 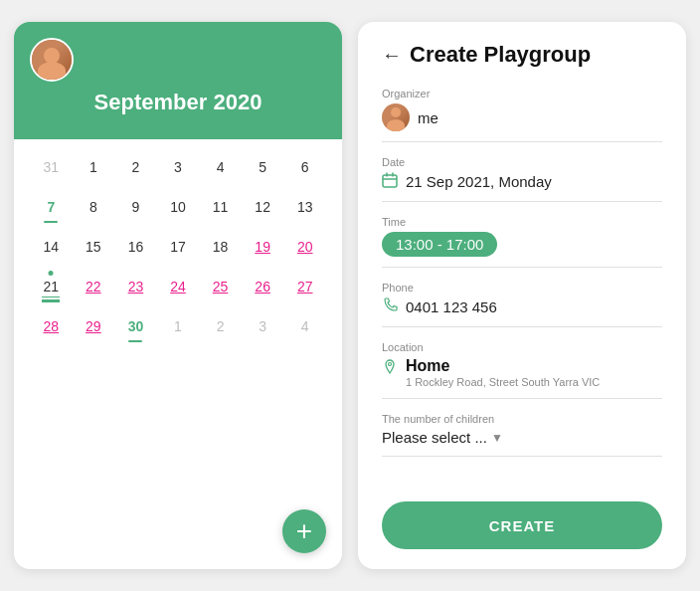 What do you see at coordinates (52, 287) in the screenshot?
I see `cal-cell-dot: 21` at bounding box center [52, 287].